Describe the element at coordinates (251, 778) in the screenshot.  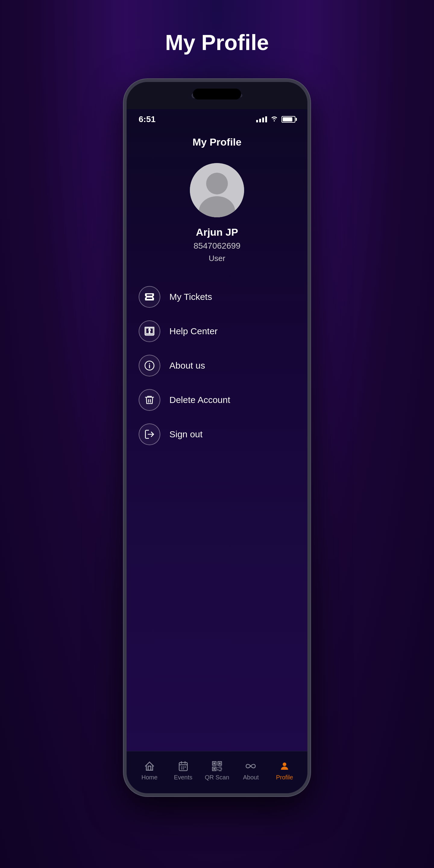
I see `nav-label-about: About` at that location.